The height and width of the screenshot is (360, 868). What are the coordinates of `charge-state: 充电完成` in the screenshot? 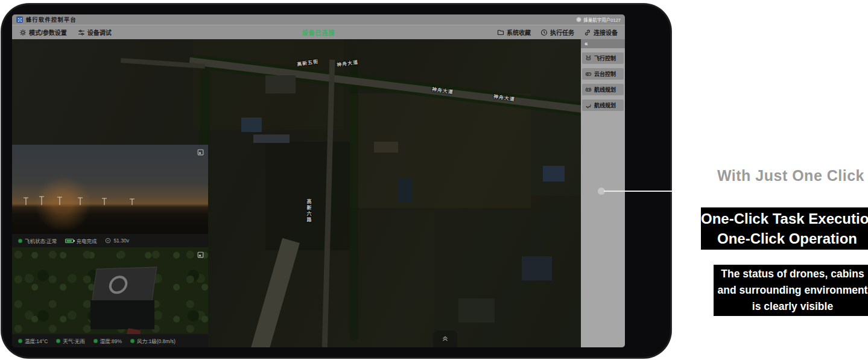 It's located at (81, 241).